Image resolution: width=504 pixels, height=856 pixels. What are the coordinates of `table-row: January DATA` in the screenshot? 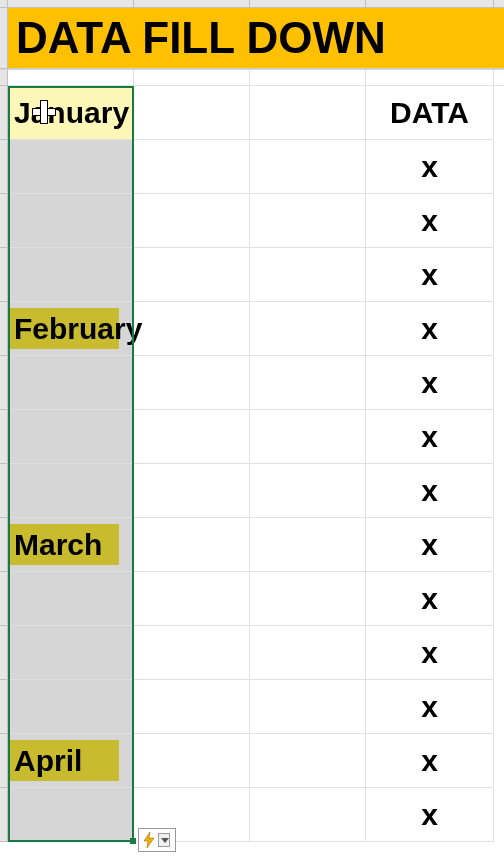 It's located at (252, 113).